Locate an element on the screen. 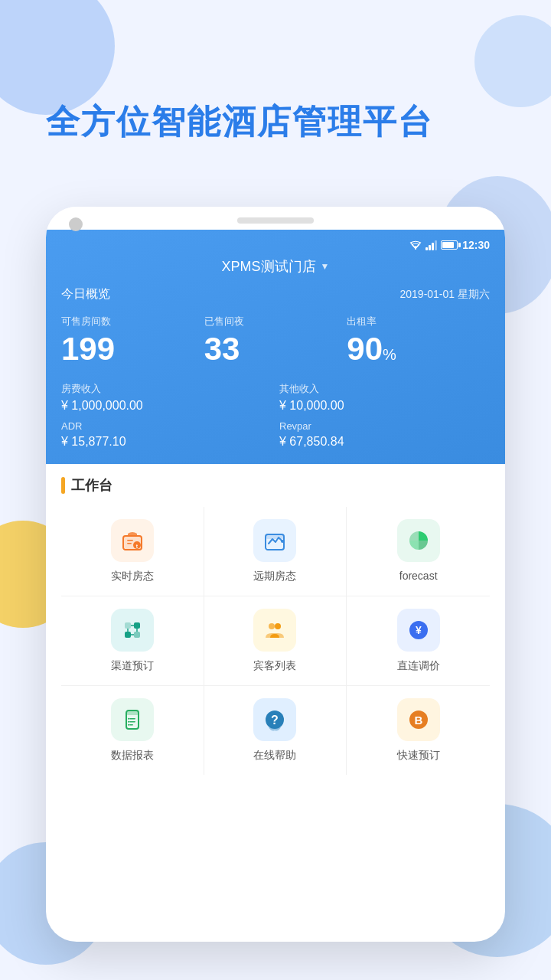 This screenshot has width=551, height=980. stats-row: 可售房间数 199 已售间夜 33 出租率 90% is located at coordinates (276, 341).